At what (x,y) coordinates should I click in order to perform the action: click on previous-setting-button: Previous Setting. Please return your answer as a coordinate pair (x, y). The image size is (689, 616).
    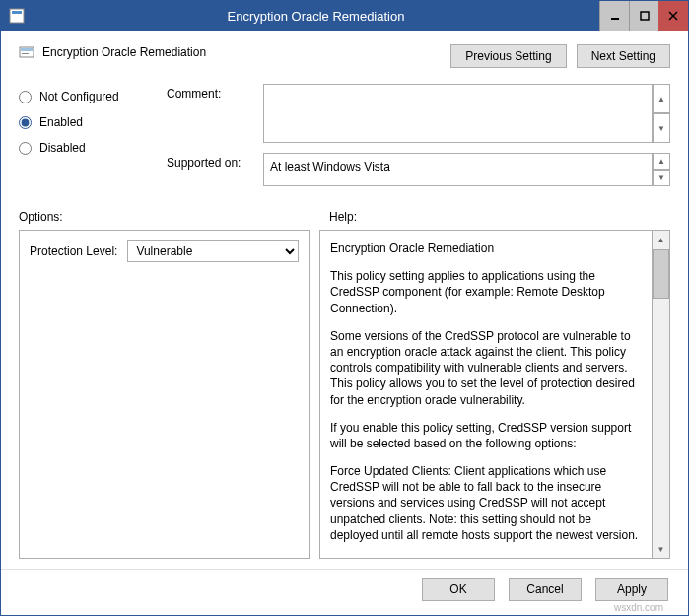
    Looking at the image, I should click on (509, 56).